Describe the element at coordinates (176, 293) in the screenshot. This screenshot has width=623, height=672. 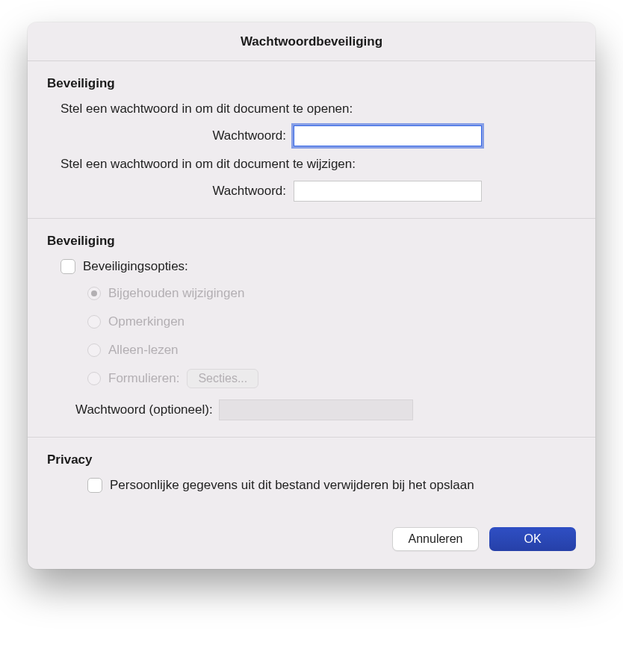
I see `radio-label-tracked-changes: Bijgehouden wijzigingen` at that location.